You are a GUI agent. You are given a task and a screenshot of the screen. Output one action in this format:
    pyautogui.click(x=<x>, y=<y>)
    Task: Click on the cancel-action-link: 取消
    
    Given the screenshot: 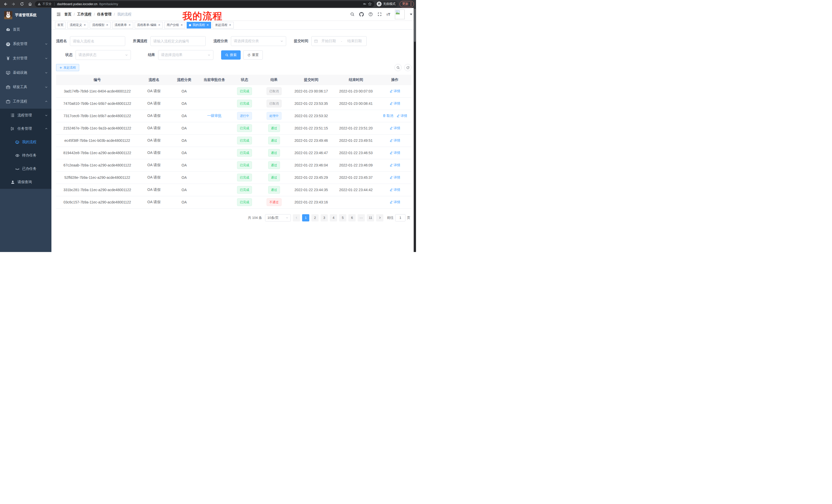 What is the action you would take?
    pyautogui.click(x=388, y=116)
    